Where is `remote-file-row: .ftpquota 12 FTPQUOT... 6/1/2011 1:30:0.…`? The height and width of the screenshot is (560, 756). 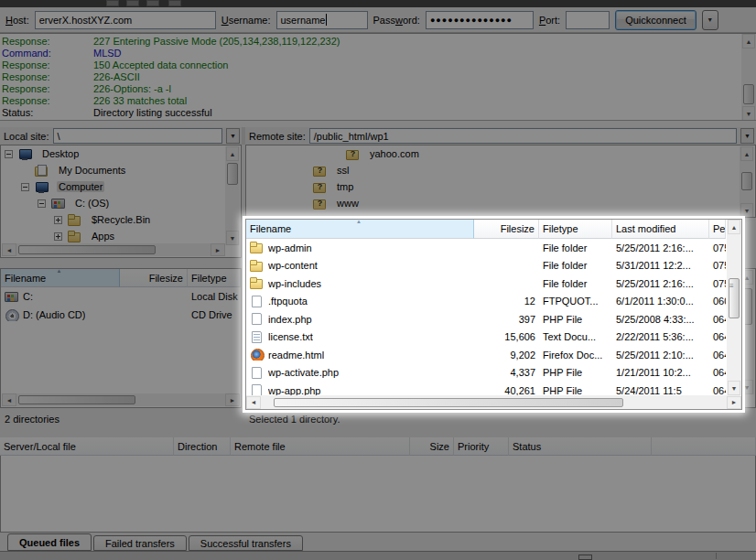
remote-file-row: .ftpquota 12 FTPQUOT... 6/1/2011 1:30:0.… is located at coordinates (486, 302).